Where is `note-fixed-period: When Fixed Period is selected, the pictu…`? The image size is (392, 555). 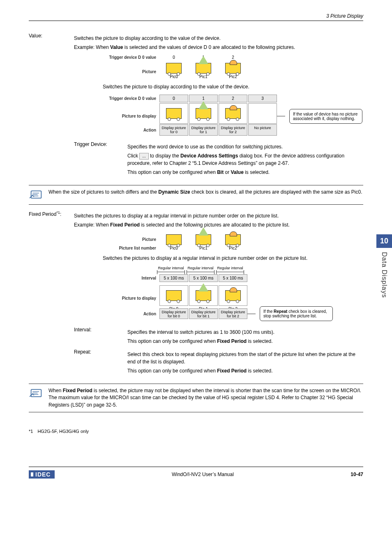 note-fixed-period: When Fixed Period is selected, the pictu… is located at coordinates (196, 398).